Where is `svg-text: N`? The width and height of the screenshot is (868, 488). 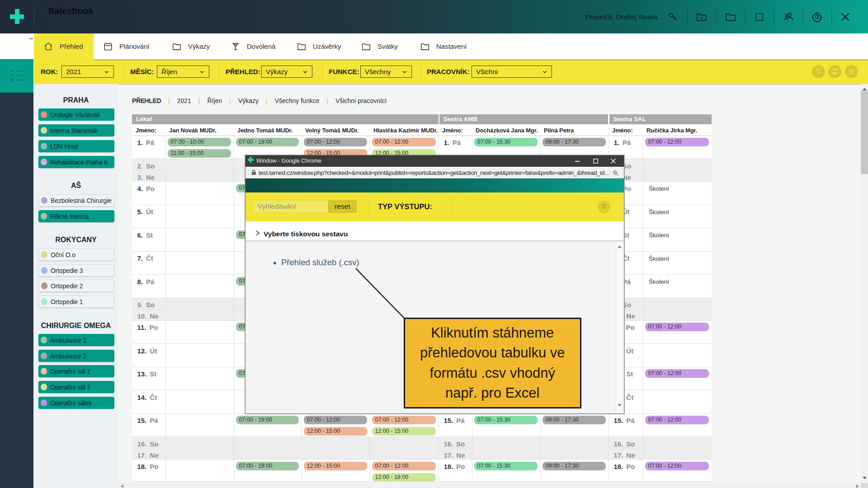 svg-text: N is located at coordinates (702, 18).